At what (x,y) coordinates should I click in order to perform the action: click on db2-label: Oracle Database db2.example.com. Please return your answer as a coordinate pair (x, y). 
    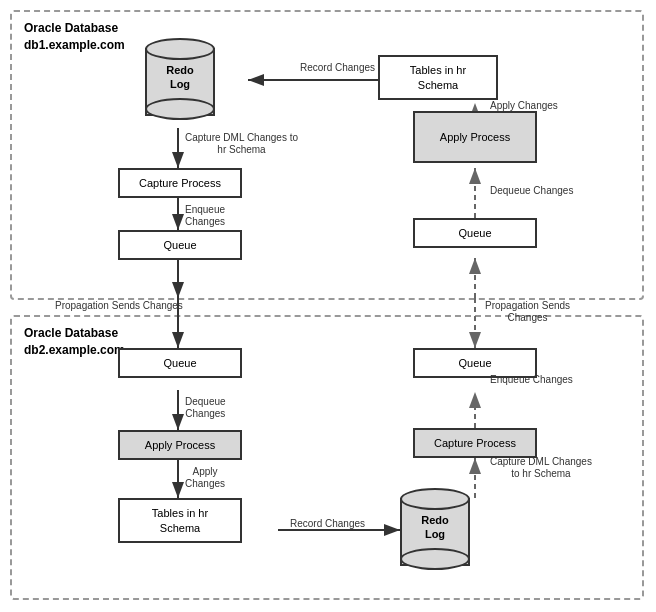
    Looking at the image, I should click on (74, 342).